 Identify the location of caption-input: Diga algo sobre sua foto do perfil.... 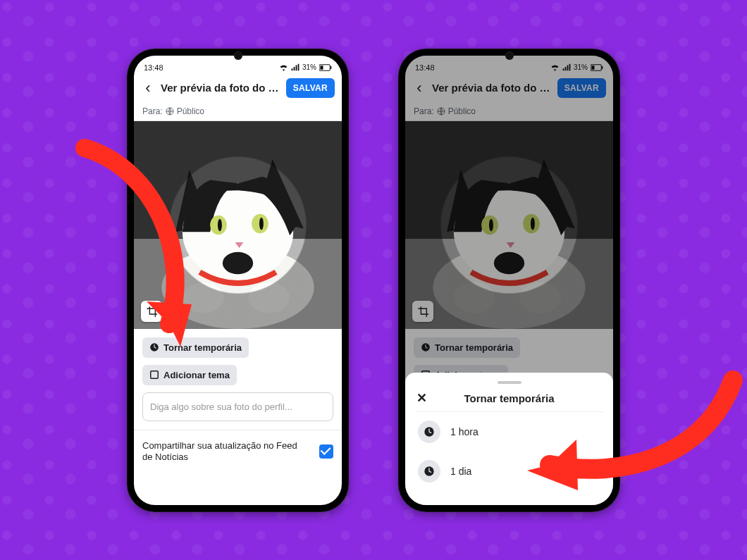
(238, 407).